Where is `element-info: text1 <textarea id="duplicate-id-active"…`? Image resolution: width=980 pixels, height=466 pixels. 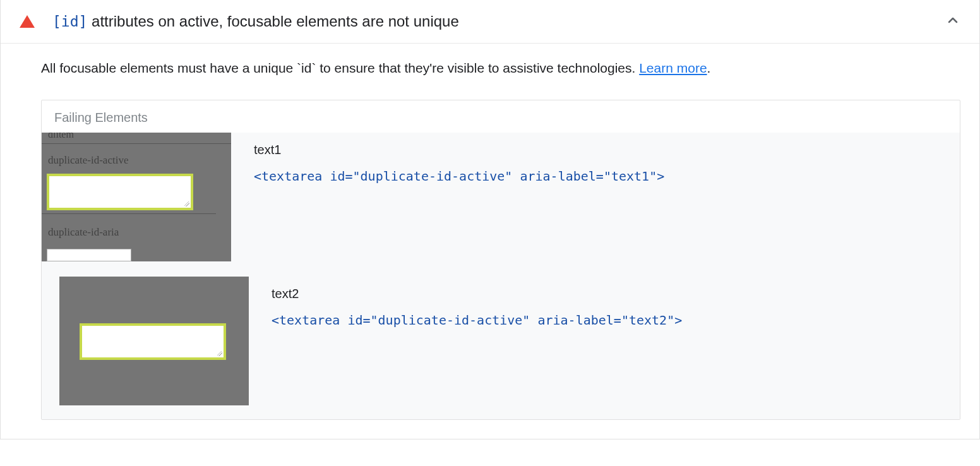
element-info: text1 <textarea id="duplicate-id-active"… is located at coordinates (607, 158).